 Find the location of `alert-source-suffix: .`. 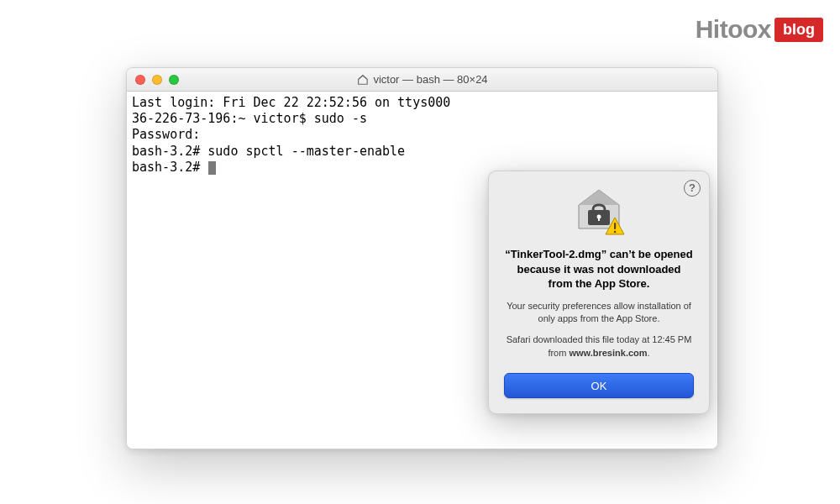

alert-source-suffix: . is located at coordinates (648, 353).